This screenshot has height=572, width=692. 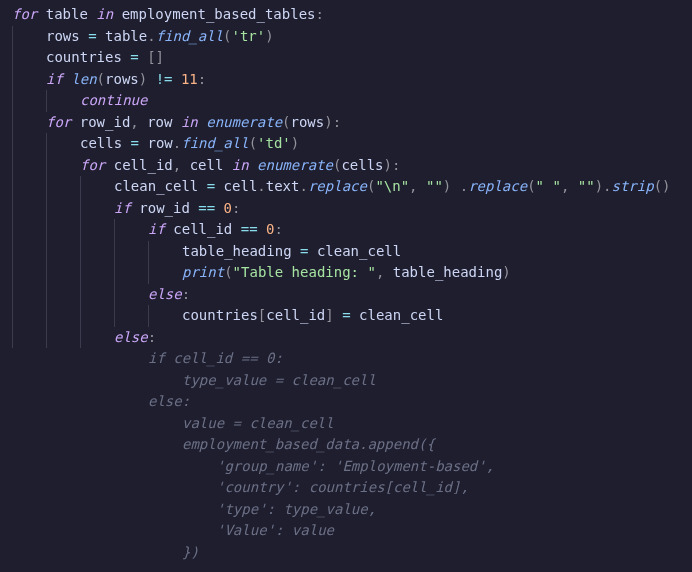 I want to click on code-token: if, so click(x=122, y=208).